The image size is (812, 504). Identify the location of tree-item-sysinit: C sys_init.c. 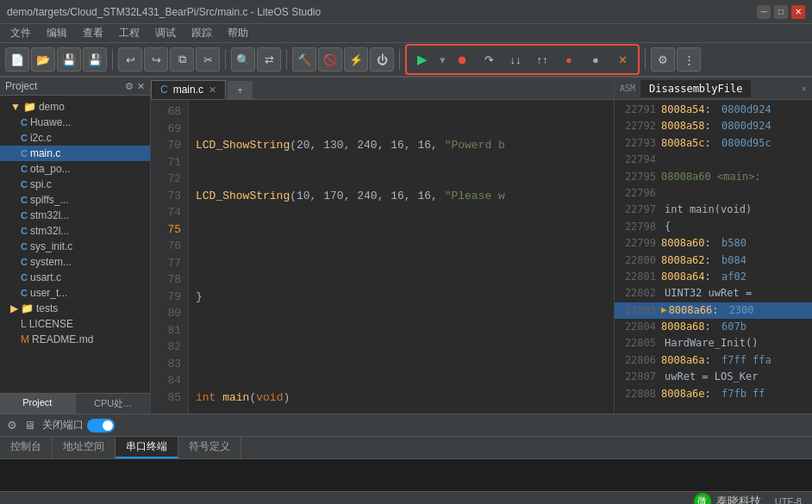
(75, 246).